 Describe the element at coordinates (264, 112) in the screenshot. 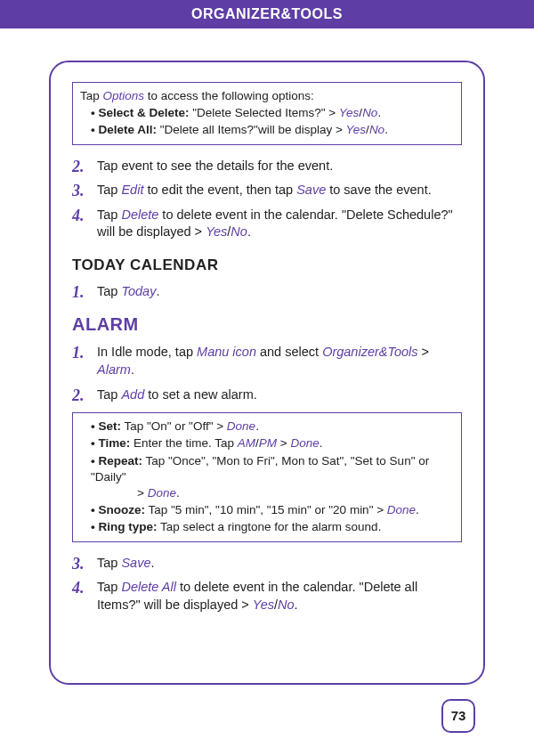

I see `text: "Delete Selected Items?" >` at that location.